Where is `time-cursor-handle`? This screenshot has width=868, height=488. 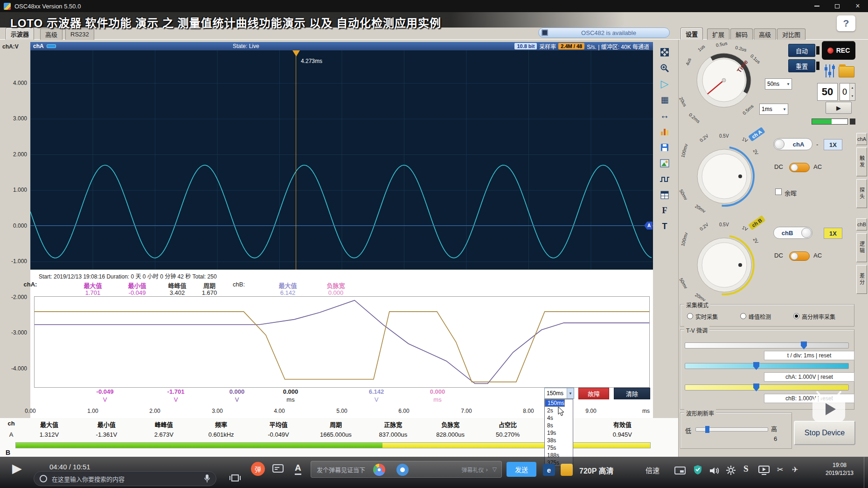 time-cursor-handle is located at coordinates (296, 53).